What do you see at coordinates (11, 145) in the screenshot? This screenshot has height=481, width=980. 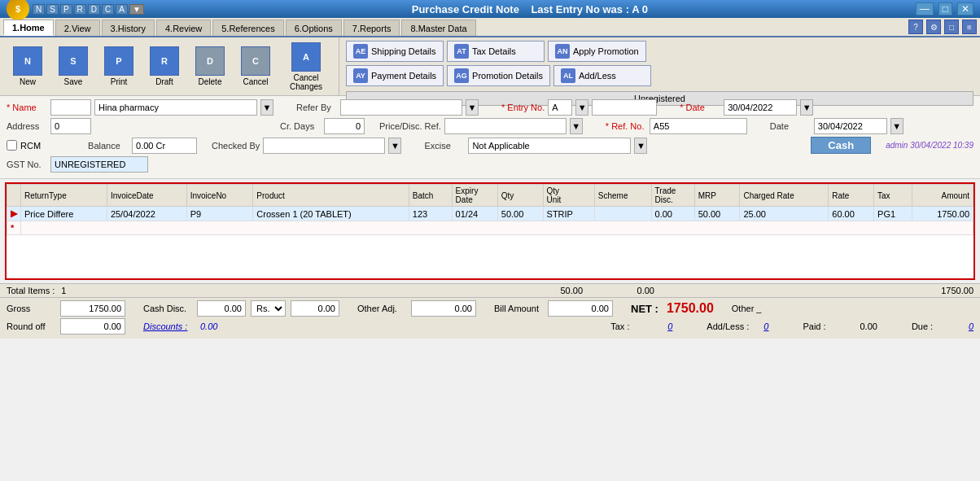 I see `rcm-checkbox` at bounding box center [11, 145].